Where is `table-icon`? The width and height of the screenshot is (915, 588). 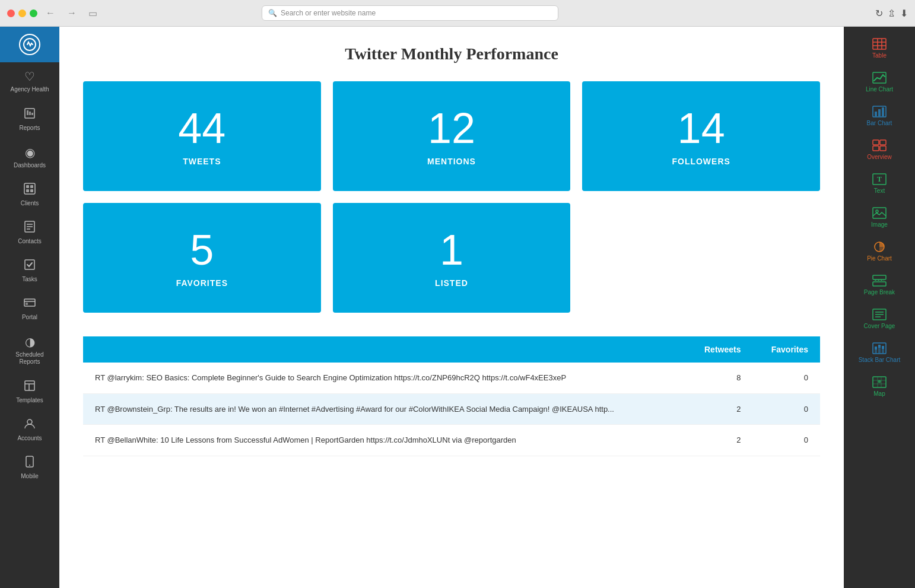 table-icon is located at coordinates (879, 44).